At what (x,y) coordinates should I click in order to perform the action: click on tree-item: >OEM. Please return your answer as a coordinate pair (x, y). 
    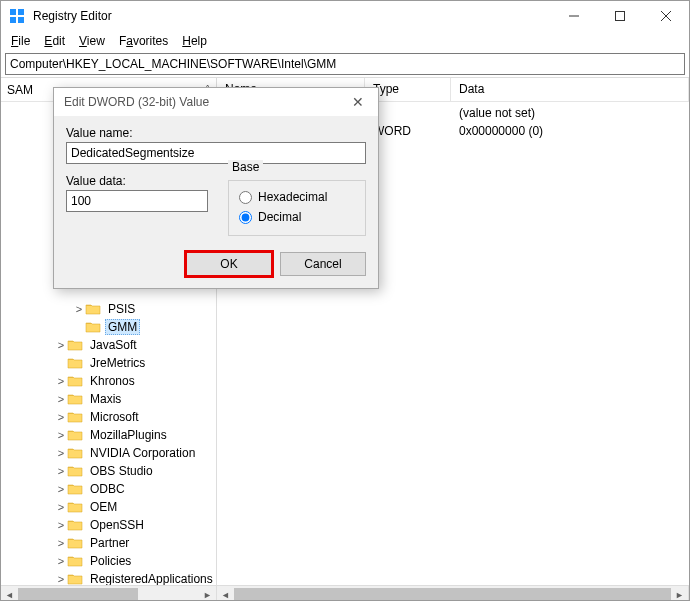
    Looking at the image, I should click on (108, 507).